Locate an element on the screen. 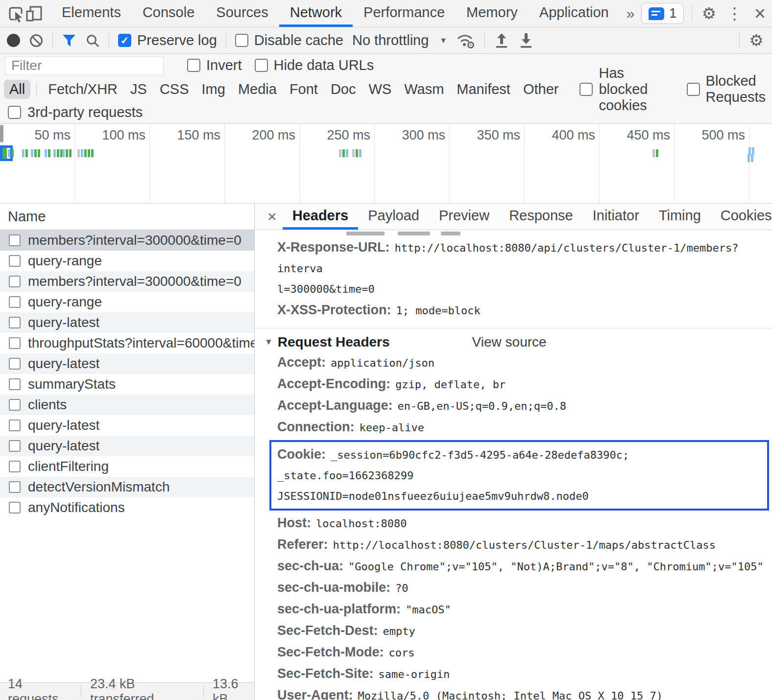  type-filter-js: JS is located at coordinates (139, 89).